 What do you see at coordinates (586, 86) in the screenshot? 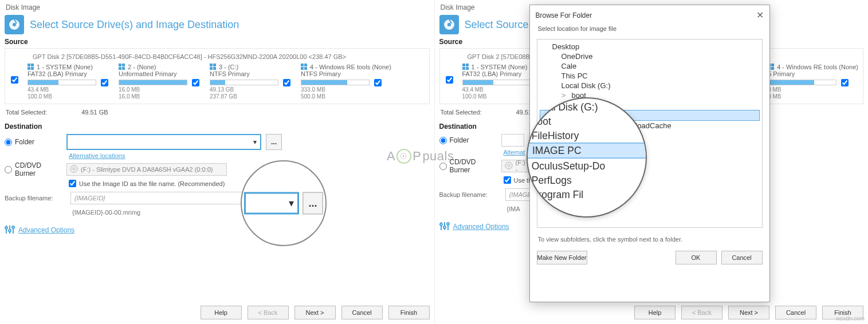
I see `tree-item-label: Local Disk (G:)` at bounding box center [586, 86].